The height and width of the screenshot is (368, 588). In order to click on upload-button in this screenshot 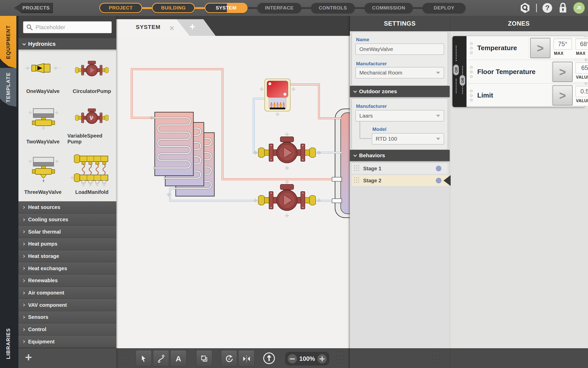, I will do `click(269, 359)`.